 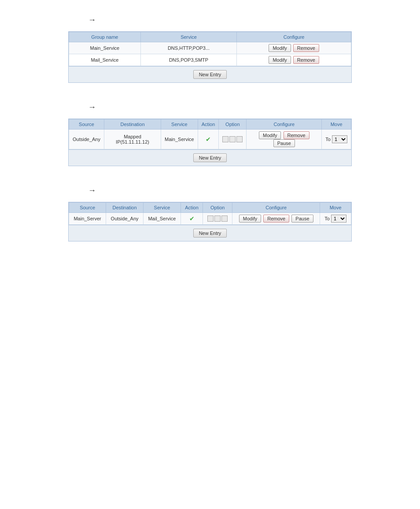 What do you see at coordinates (210, 158) in the screenshot?
I see `new-entry-row-2: New Entry` at bounding box center [210, 158].